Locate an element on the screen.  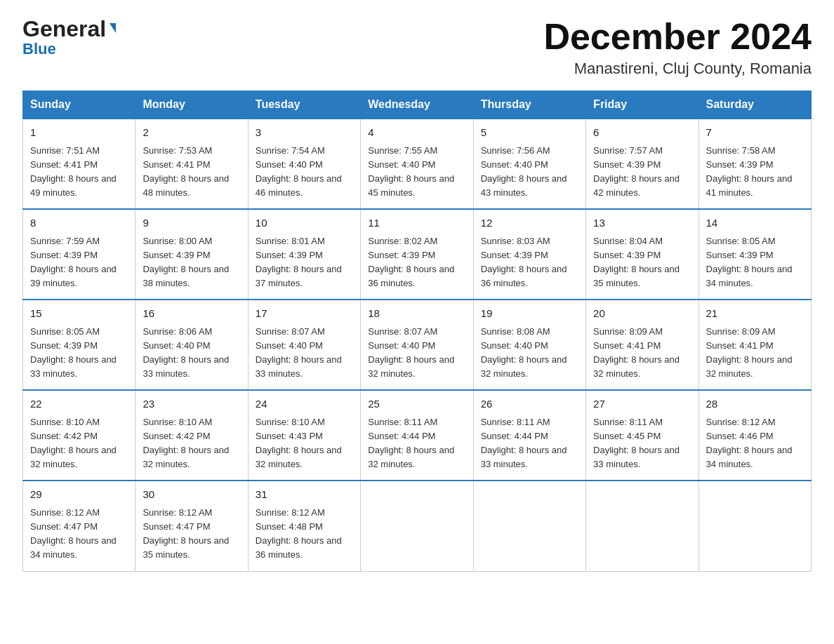
calendar-cell: 28Sunrise: 8:12 AMSunset: 4:46 PMDayligh… is located at coordinates (755, 435).